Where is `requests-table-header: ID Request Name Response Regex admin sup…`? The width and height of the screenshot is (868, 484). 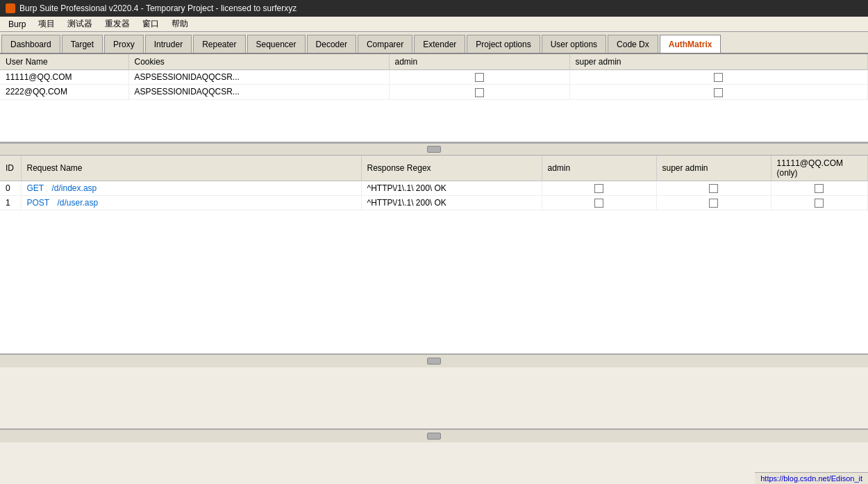 requests-table-header: ID Request Name Response Regex admin sup… is located at coordinates (434, 168).